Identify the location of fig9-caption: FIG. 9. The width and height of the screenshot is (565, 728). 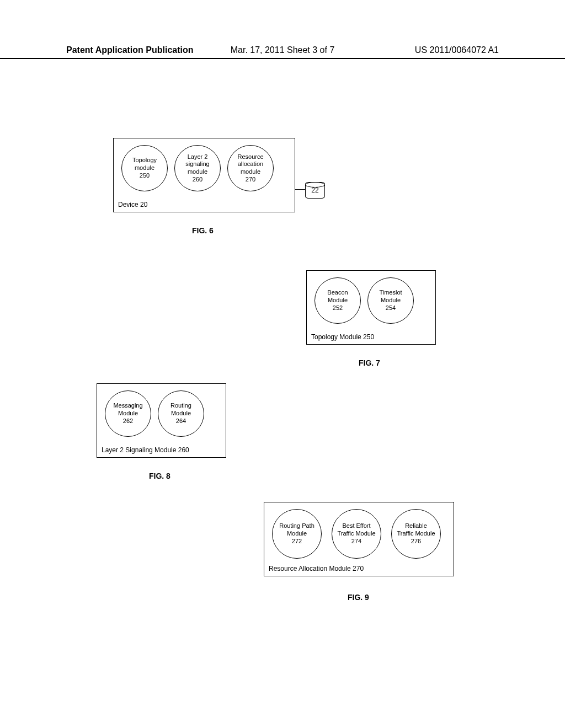
(359, 597).